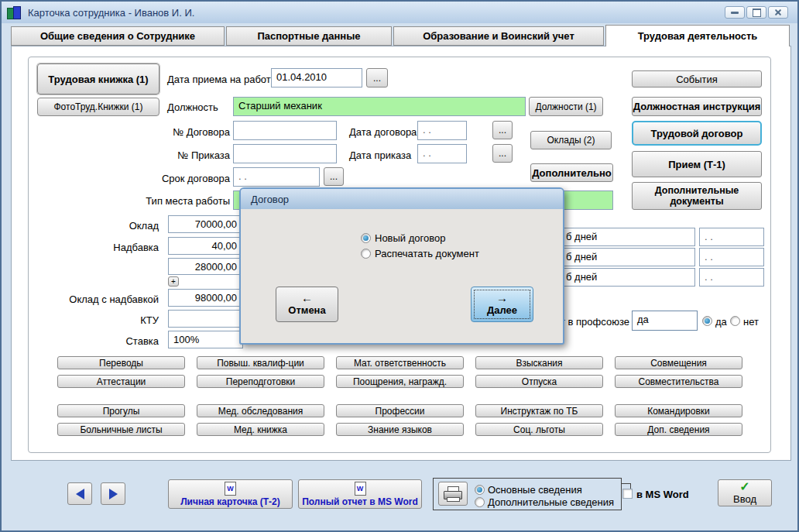 Image resolution: width=799 pixels, height=532 pixels. I want to click on extra-documents-button: Дополнительные документы, so click(697, 196).